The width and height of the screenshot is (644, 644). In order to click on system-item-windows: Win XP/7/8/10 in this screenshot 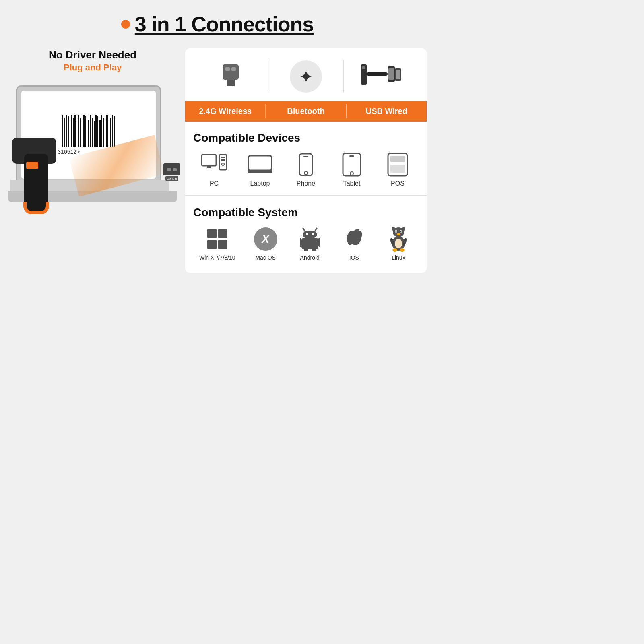, I will do `click(217, 244)`.